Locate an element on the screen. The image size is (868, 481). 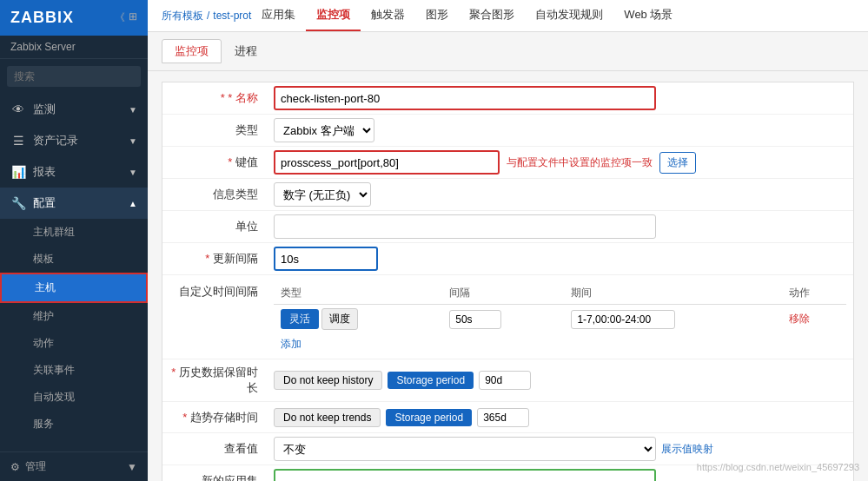
unit-input is located at coordinates (465, 227).